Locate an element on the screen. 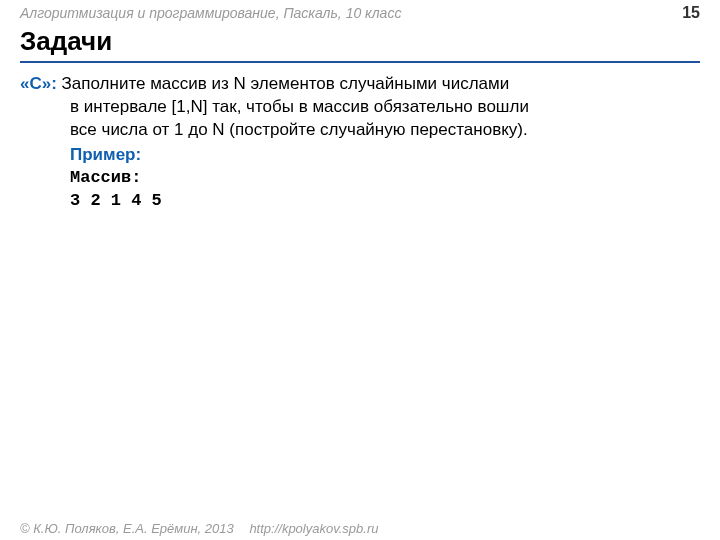 The width and height of the screenshot is (720, 540). footer-url: http://kpolyakov.spb.ru is located at coordinates (314, 528).